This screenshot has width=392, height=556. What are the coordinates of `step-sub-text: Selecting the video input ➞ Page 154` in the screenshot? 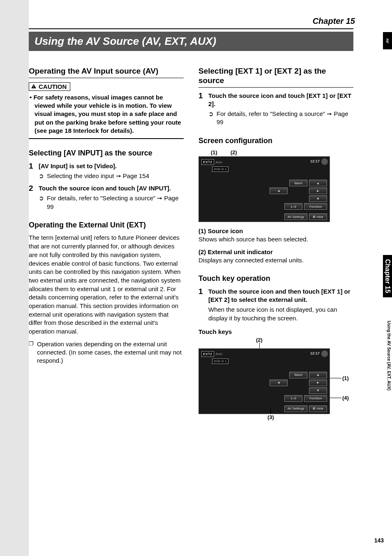 It's located at (98, 176).